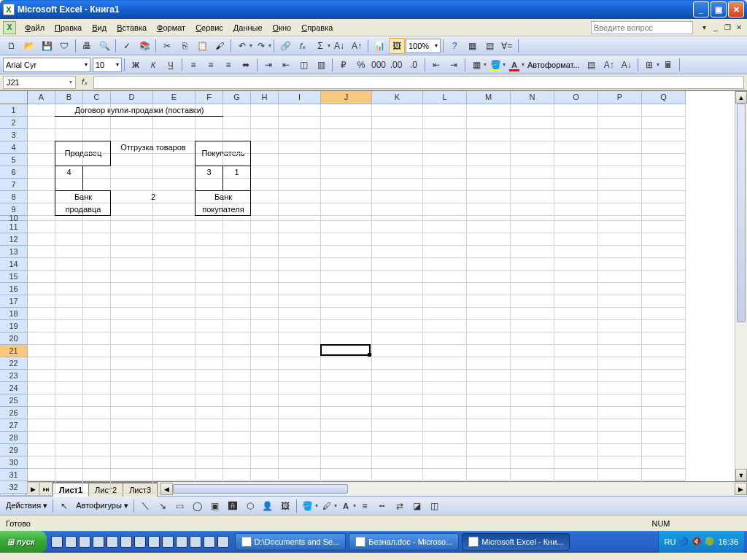  I want to click on draw-actions-menu: Действия ▾, so click(26, 506).